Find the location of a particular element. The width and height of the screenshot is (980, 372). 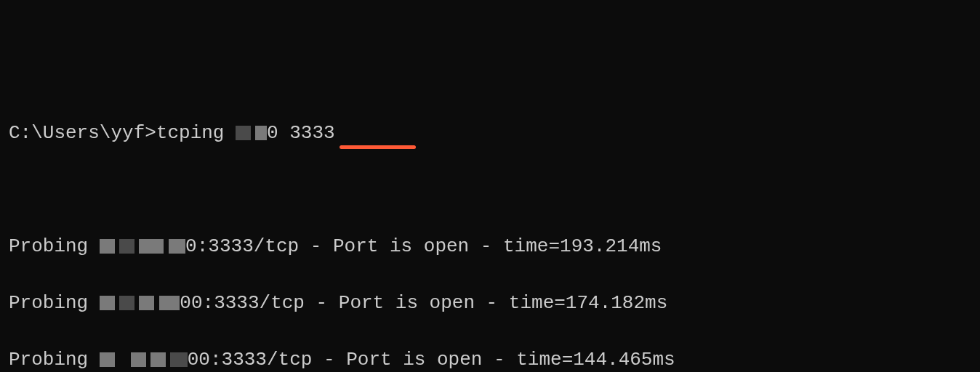

probe-time: time=144.465ms is located at coordinates (595, 360).